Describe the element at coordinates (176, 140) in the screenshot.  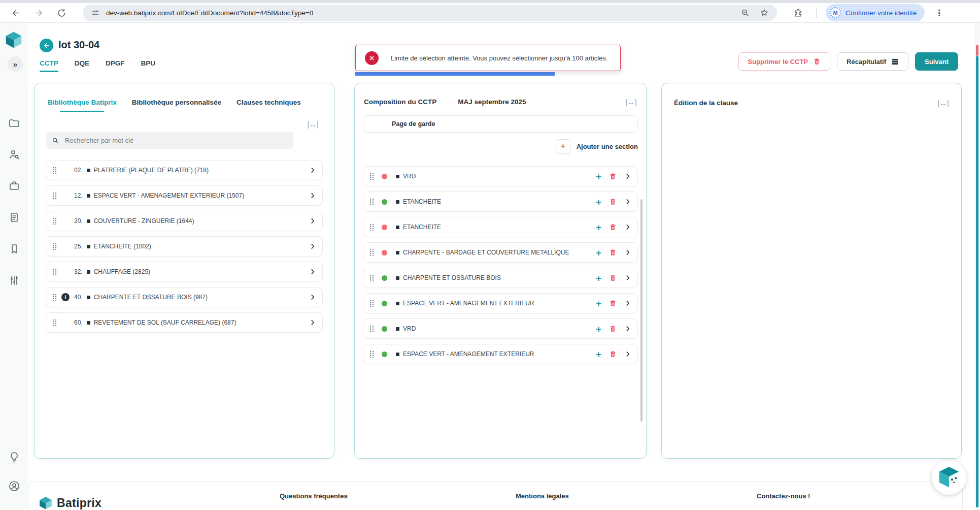
I see `search-input` at that location.